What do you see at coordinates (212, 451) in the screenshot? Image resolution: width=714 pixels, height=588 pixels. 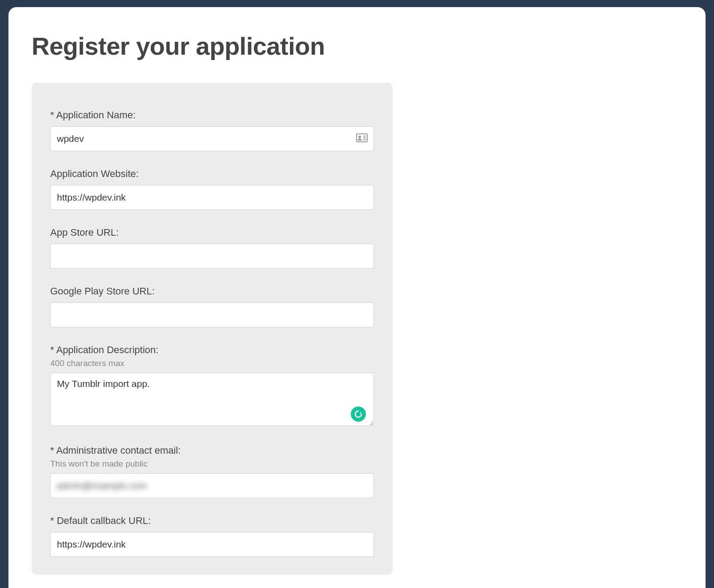 I see `admin-email-label: * Administrative contact email:` at bounding box center [212, 451].